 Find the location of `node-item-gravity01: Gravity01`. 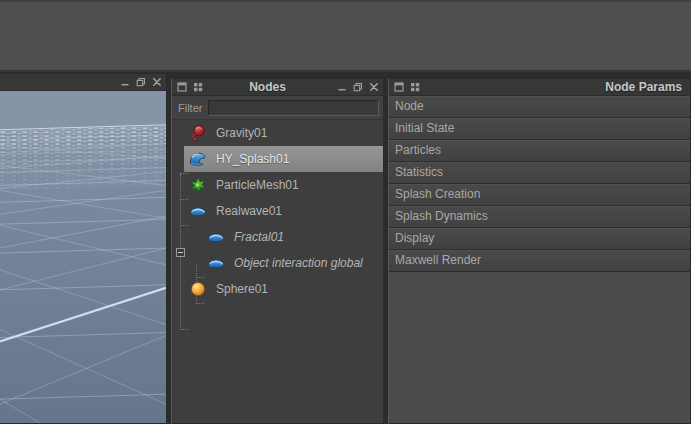

node-item-gravity01: Gravity01 is located at coordinates (278, 133).